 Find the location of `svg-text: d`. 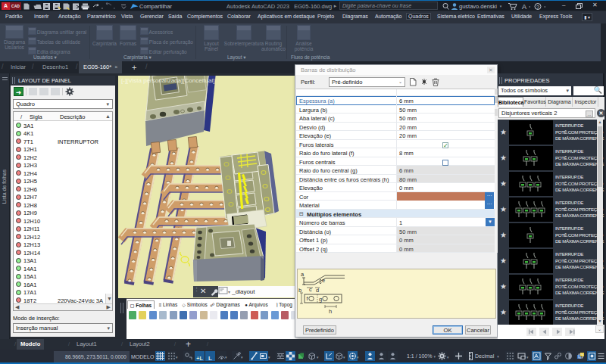

svg-text: d is located at coordinates (317, 291).